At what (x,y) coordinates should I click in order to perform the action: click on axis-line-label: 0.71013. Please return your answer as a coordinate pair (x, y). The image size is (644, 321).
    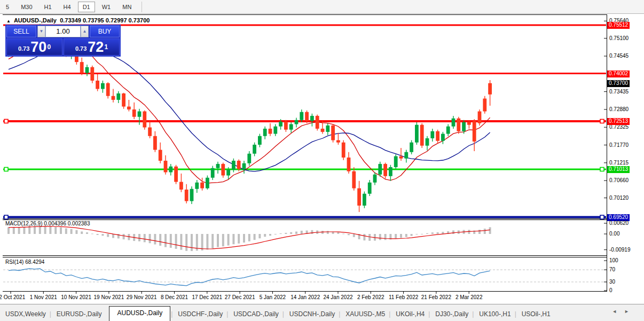
    Looking at the image, I should click on (618, 170).